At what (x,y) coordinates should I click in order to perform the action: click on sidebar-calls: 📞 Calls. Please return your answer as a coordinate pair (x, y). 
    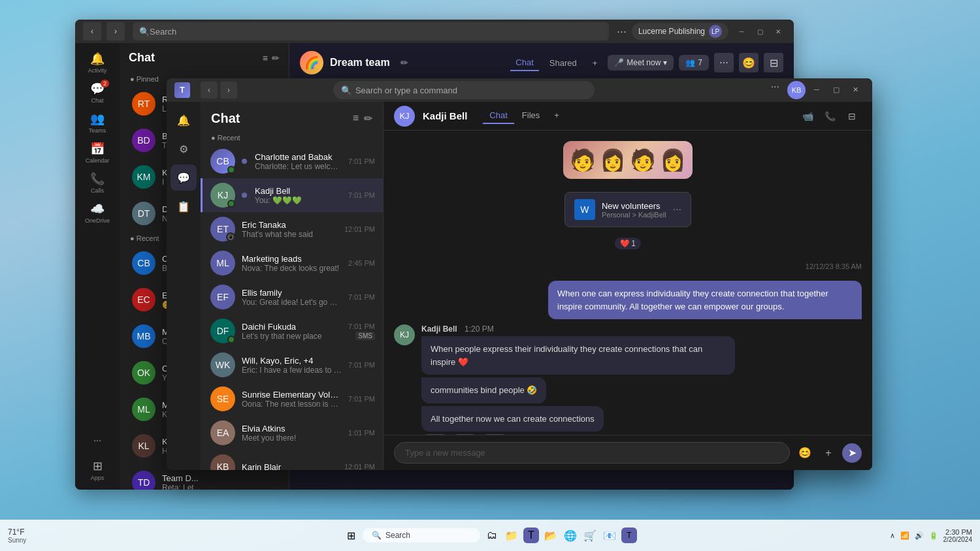
    Looking at the image, I should click on (97, 183).